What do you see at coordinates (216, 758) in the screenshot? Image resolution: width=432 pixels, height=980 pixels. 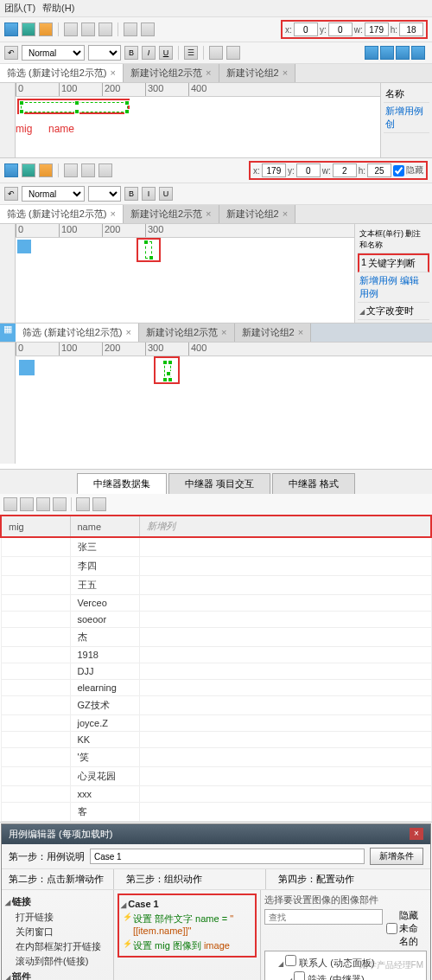 I see `table-row: '笑` at bounding box center [216, 758].